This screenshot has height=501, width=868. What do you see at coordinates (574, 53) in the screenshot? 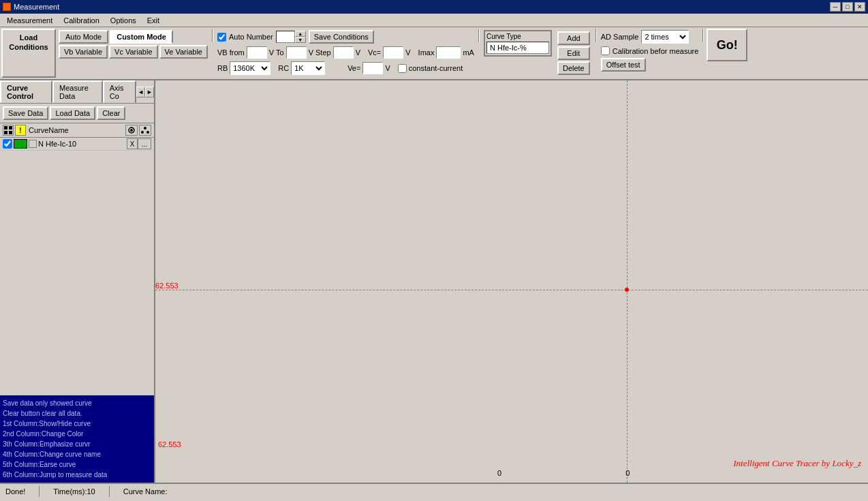
I see `curve-actions: Add Edit Delete` at bounding box center [574, 53].